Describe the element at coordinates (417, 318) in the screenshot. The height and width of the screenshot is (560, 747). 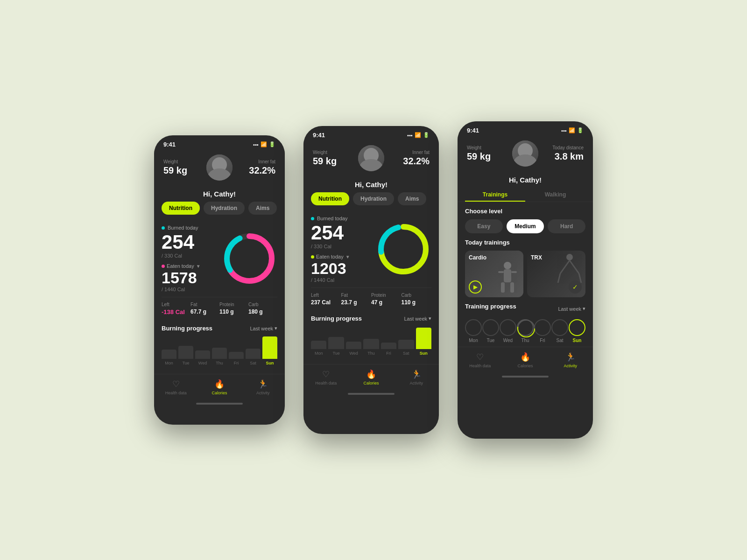
I see `period-btn-center: Last week ▾` at that location.